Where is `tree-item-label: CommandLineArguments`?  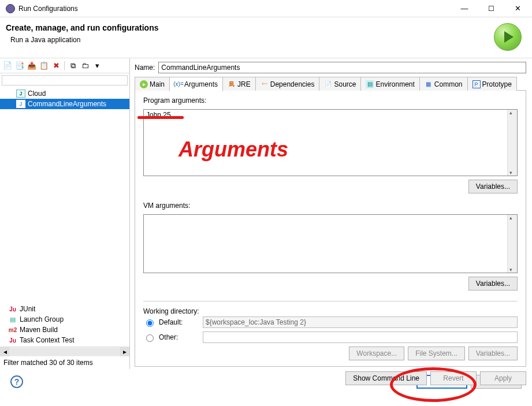 tree-item-label: CommandLineArguments is located at coordinates (67, 104).